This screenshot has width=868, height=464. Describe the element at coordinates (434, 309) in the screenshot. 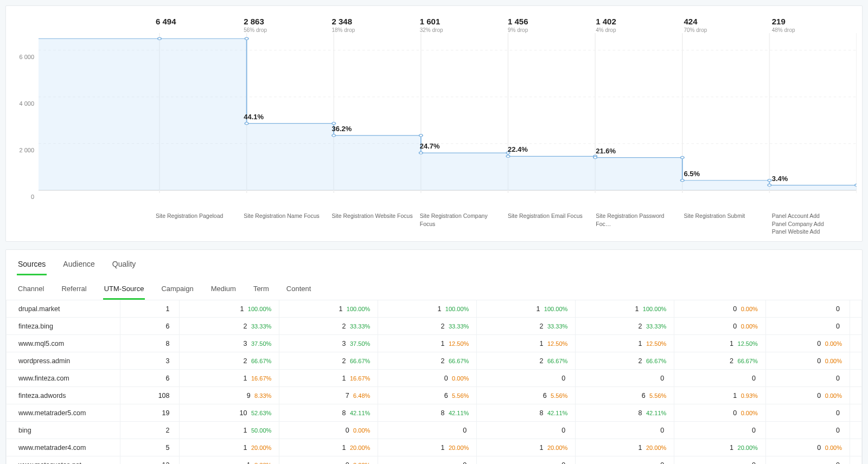

I see `table-row: drupal.market11 100.00%1 100.00%1 100.00…` at that location.